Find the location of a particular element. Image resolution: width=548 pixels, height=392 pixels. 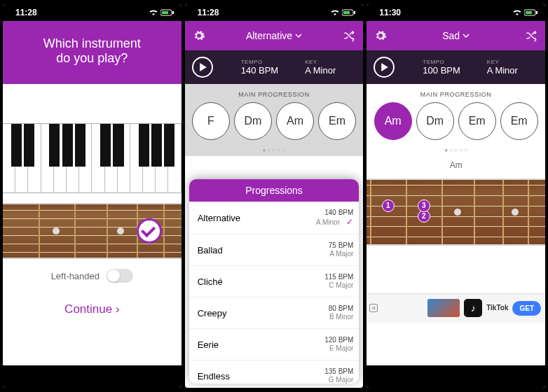

check-icon: ✓ is located at coordinates (349, 222).